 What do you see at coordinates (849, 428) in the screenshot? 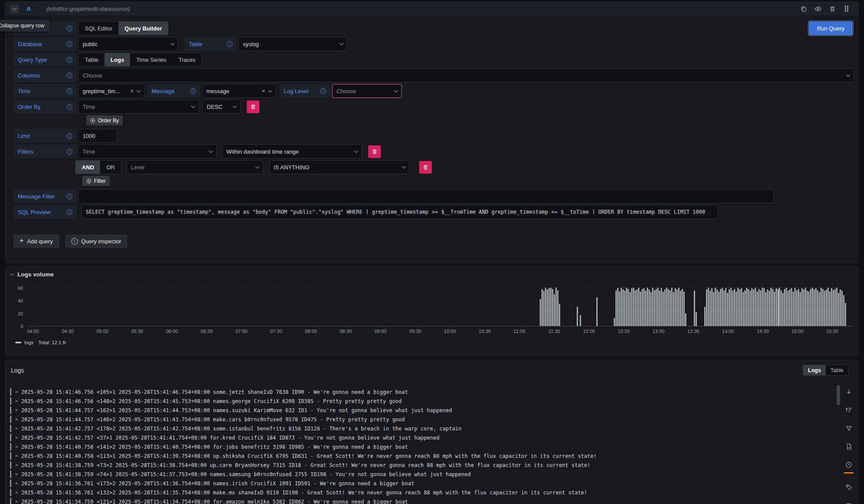
I see `deduplication-filter-icon` at bounding box center [849, 428].